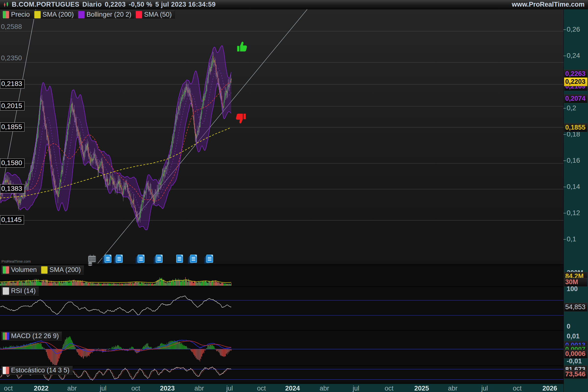 This screenshot has width=588, height=392. What do you see at coordinates (548, 4) in the screenshot?
I see `website-link: www.ProRealTime.com` at bounding box center [548, 4].